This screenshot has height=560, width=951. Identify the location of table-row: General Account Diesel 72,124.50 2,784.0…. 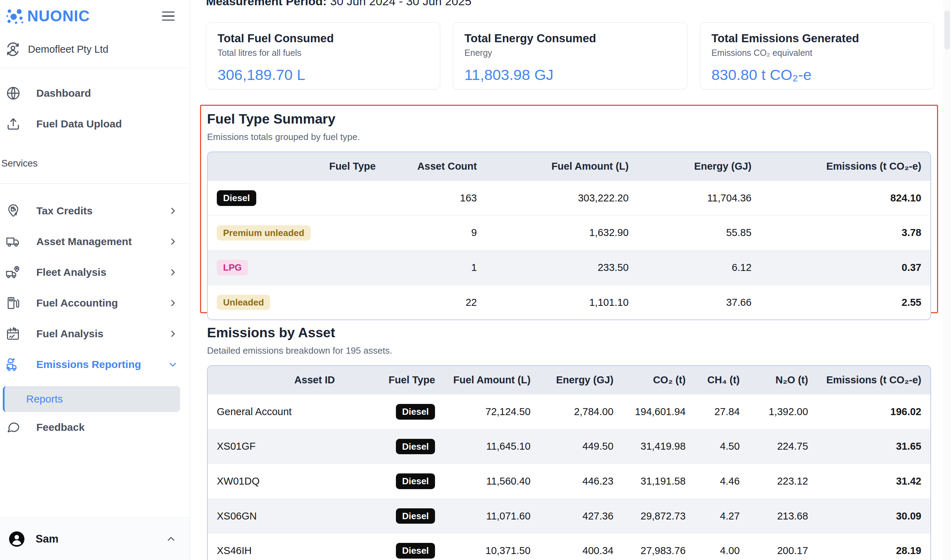
(569, 412).